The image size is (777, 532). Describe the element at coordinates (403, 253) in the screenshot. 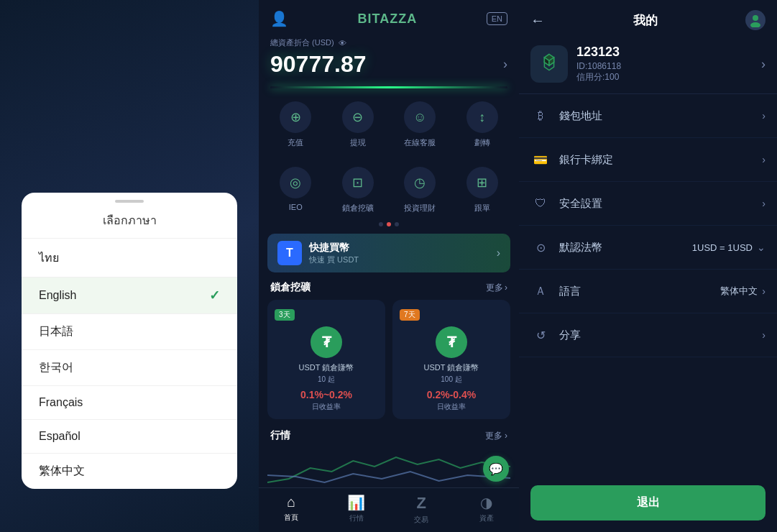

I see `banner-text: 快捷買幣 快速 買 USDT` at that location.